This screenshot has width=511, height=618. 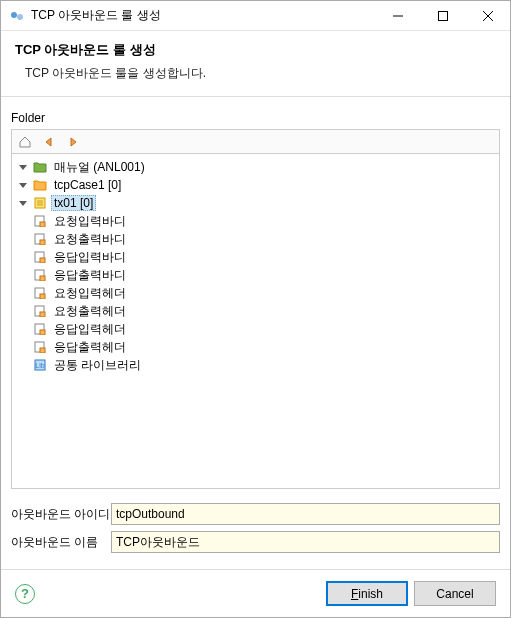 I want to click on tree-label: tcpCase1 [0], so click(x=88, y=185).